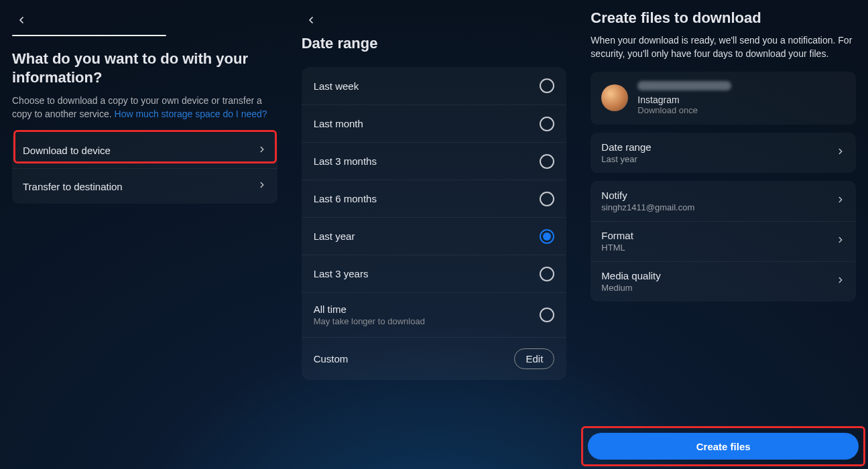  Describe the element at coordinates (67, 150) in the screenshot. I see `option-label: Download to device` at that location.